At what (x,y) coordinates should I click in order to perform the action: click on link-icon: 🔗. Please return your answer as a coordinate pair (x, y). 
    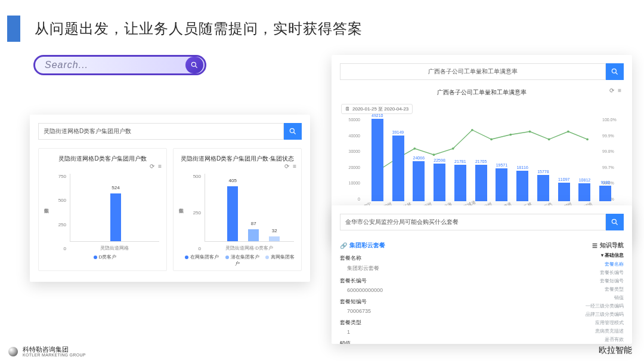
    Looking at the image, I should click on (343, 246).